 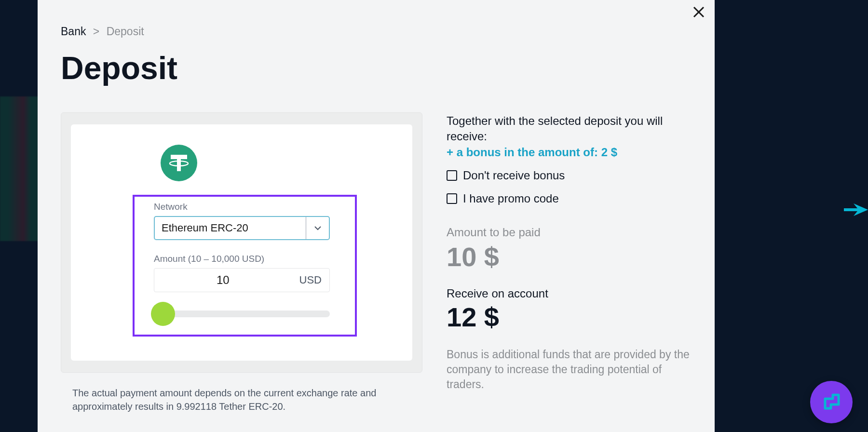 I want to click on no-bonus-label: Don't receive bonus, so click(x=514, y=176).